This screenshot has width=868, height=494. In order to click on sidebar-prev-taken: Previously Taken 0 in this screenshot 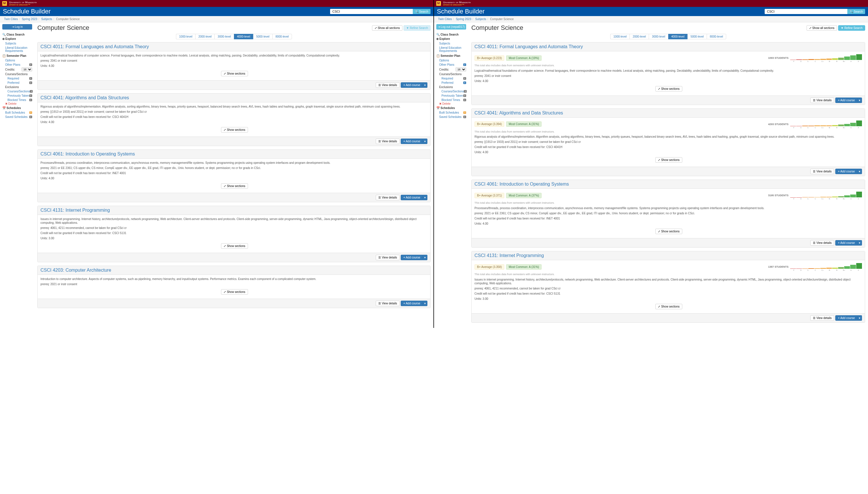, I will do `click(451, 96)`.